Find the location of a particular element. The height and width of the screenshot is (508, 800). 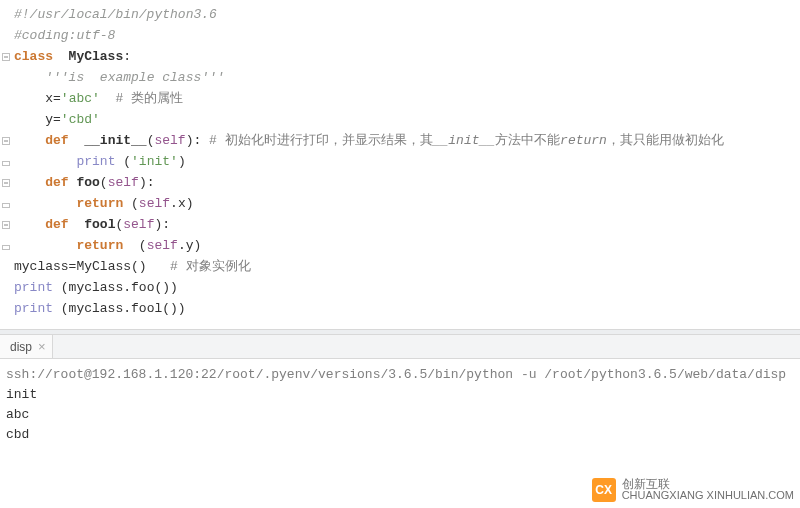

method-fool: fool is located at coordinates (92, 224).